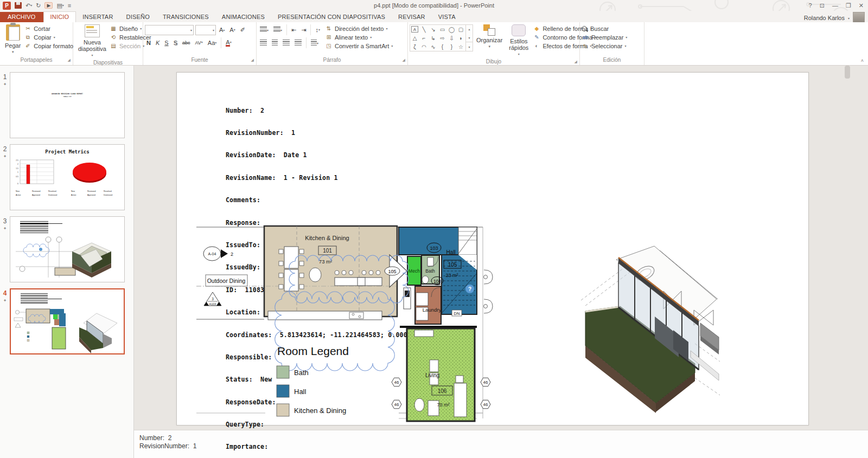 This screenshot has width=868, height=458. I want to click on ribbon: Pegar ▾ ✂Cortar ⧉Copiar▾ ✐Copiar formato…, so click(434, 44).